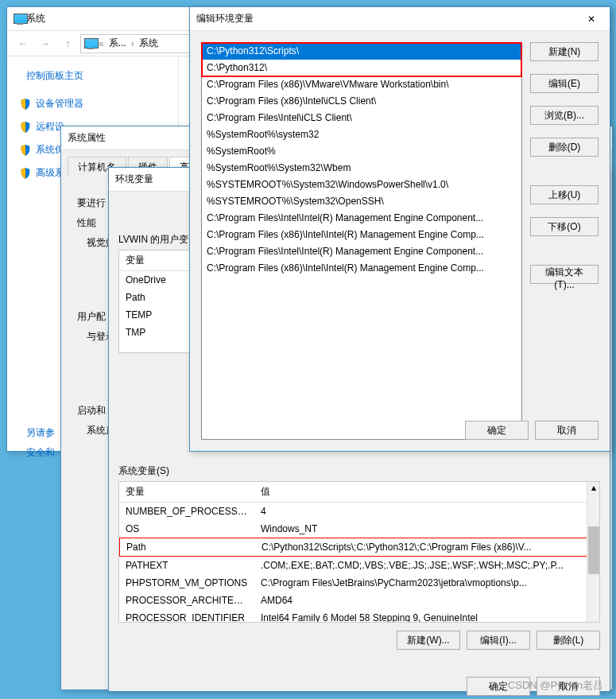 This screenshot has height=699, width=616. Describe the element at coordinates (187, 491) in the screenshot. I see `cell-var: 变量` at that location.